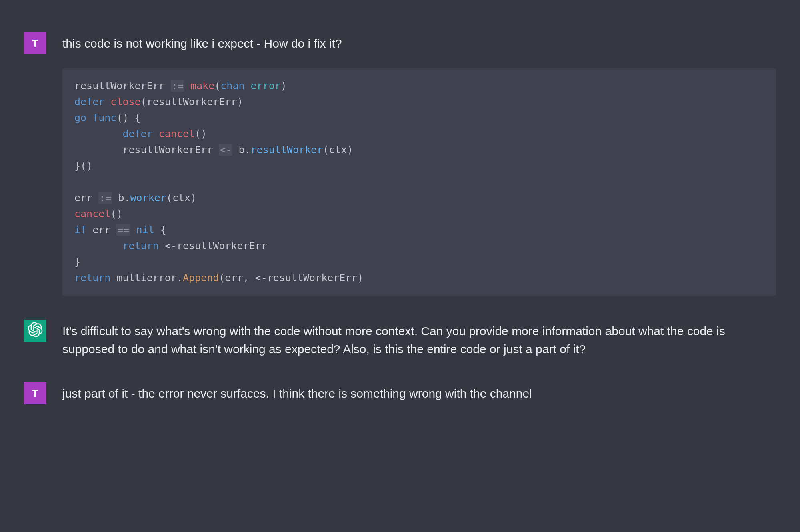 Image resolution: width=800 pixels, height=532 pixels. Describe the element at coordinates (419, 392) in the screenshot. I see `message-content: just part of it - the error never surfac…` at that location.